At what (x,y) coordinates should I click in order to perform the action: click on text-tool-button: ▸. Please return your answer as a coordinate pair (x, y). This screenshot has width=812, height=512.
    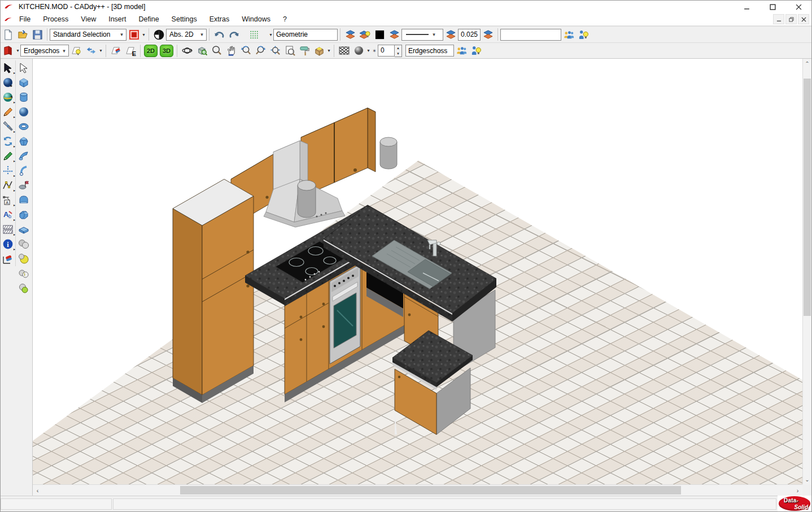
    Looking at the image, I should click on (8, 215).